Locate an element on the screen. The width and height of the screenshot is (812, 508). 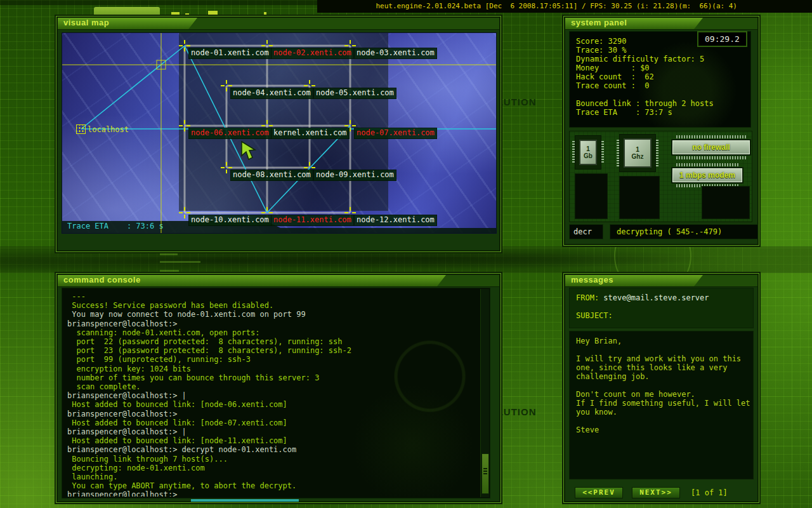
ram-value: 1 is located at coordinates (588, 149).